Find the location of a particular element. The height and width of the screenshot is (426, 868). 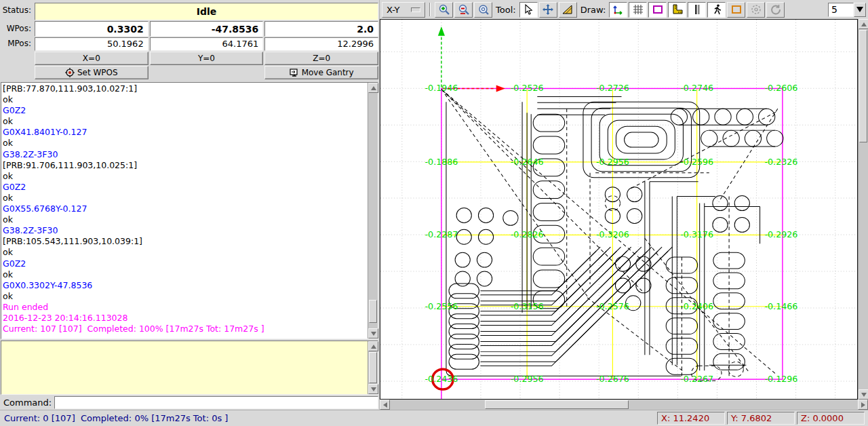

coord-y-display: Y: 7.6802 is located at coordinates (761, 418).